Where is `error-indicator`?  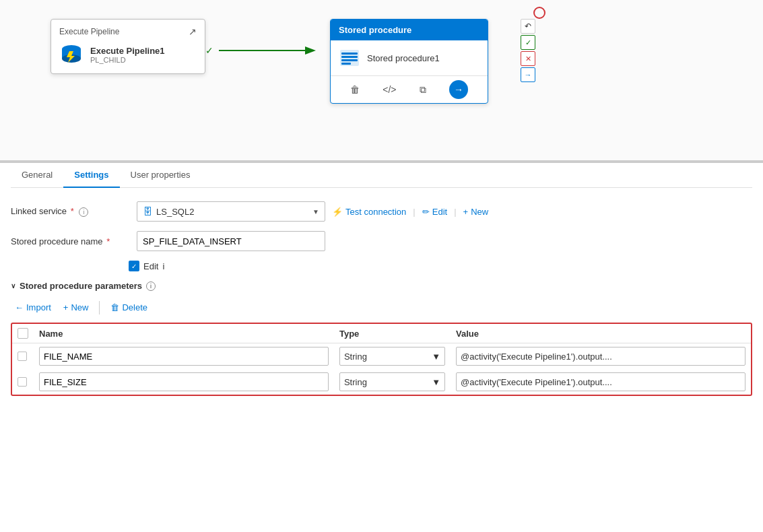
error-indicator is located at coordinates (539, 13).